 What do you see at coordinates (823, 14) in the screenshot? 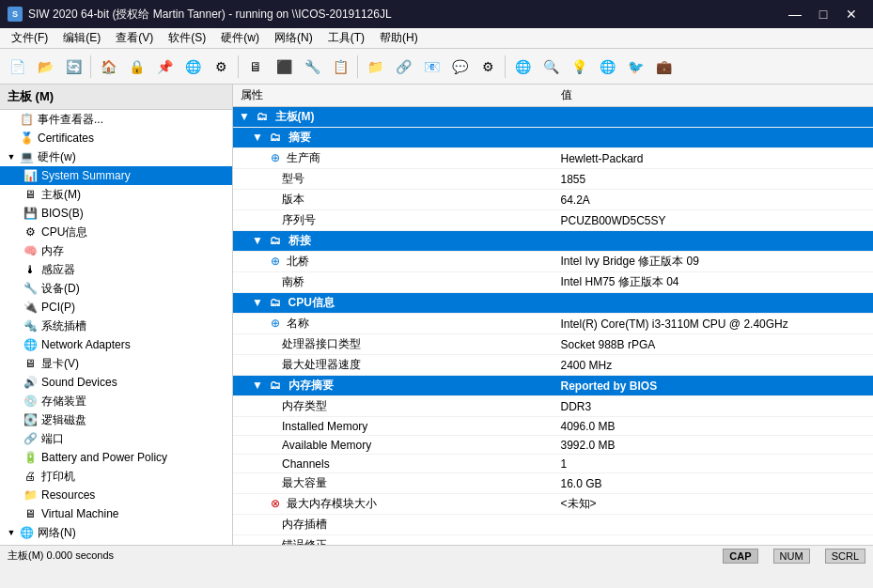
I see `window-controls: — □ ✕` at bounding box center [823, 14].